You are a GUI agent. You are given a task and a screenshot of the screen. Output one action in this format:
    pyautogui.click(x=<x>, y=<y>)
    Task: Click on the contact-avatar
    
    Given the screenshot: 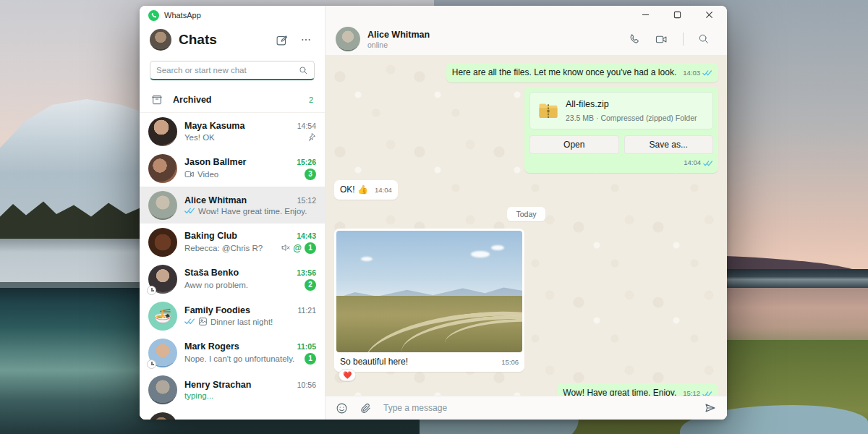 What is the action you would take?
    pyautogui.click(x=348, y=39)
    